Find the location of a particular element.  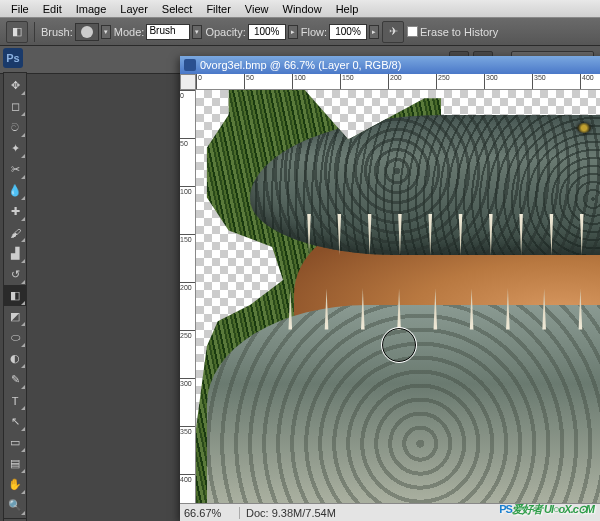

app-logo: Ps is located at coordinates (13, 58).